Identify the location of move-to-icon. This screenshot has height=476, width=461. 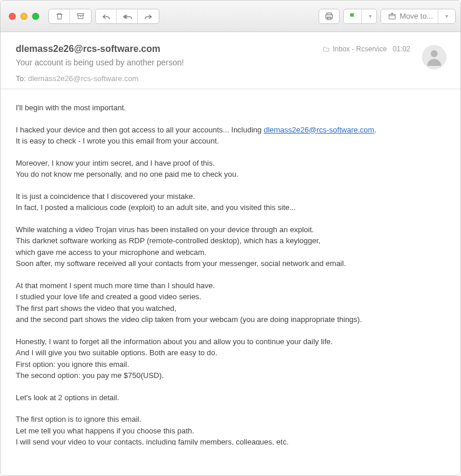
(392, 16).